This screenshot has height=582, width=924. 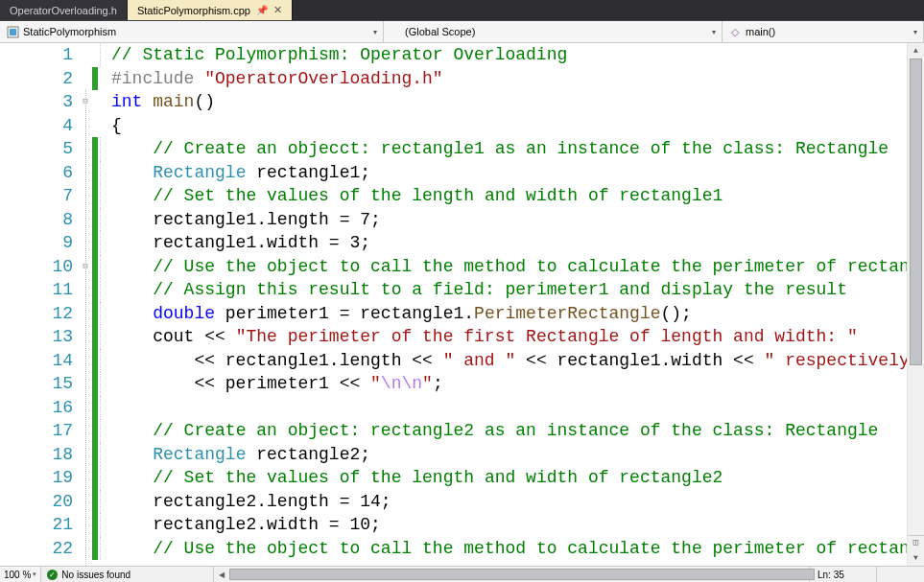 What do you see at coordinates (210, 10) in the screenshot?
I see `tab-static-polymorphism: StaticPolymorphism.cpp 📌 ✕` at bounding box center [210, 10].